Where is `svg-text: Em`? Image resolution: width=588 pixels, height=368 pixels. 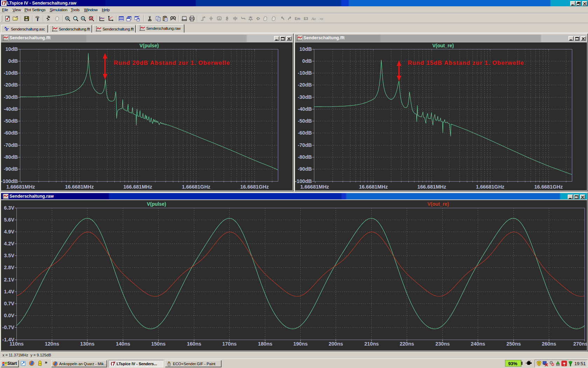 svg-text: Em is located at coordinates (298, 19).